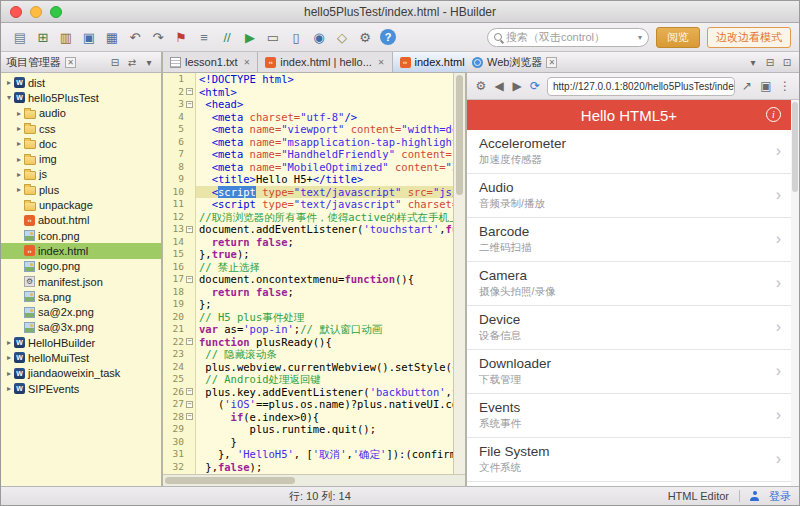 This screenshot has height=506, width=800. What do you see at coordinates (81, 128) in the screenshot?
I see `tree-item-css: ▸css` at bounding box center [81, 128].